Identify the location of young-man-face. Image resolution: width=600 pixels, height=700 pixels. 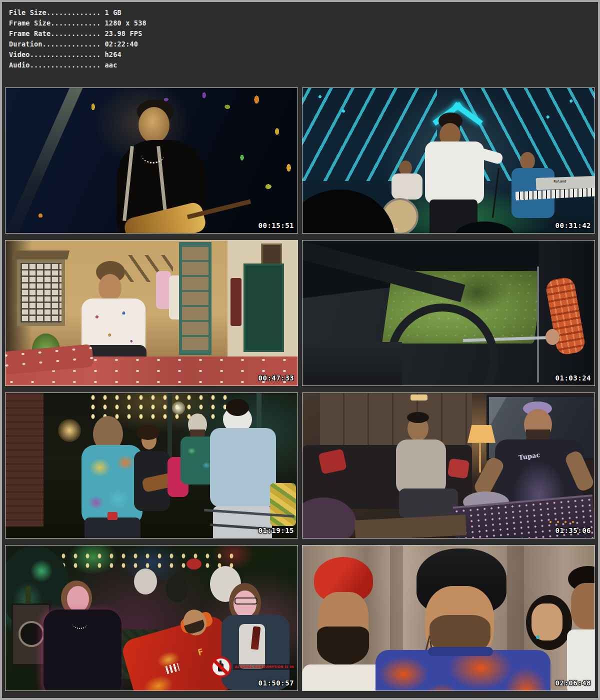
(583, 606).